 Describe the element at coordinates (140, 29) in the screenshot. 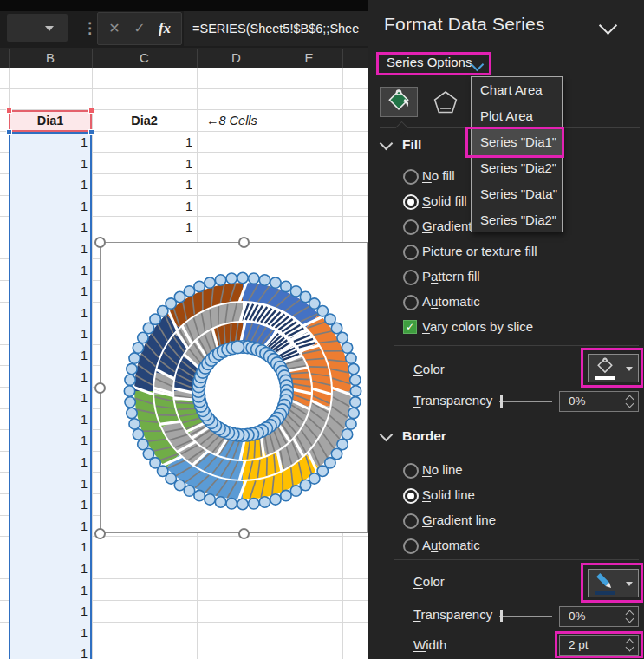

I see `enter-icon: ✓` at that location.